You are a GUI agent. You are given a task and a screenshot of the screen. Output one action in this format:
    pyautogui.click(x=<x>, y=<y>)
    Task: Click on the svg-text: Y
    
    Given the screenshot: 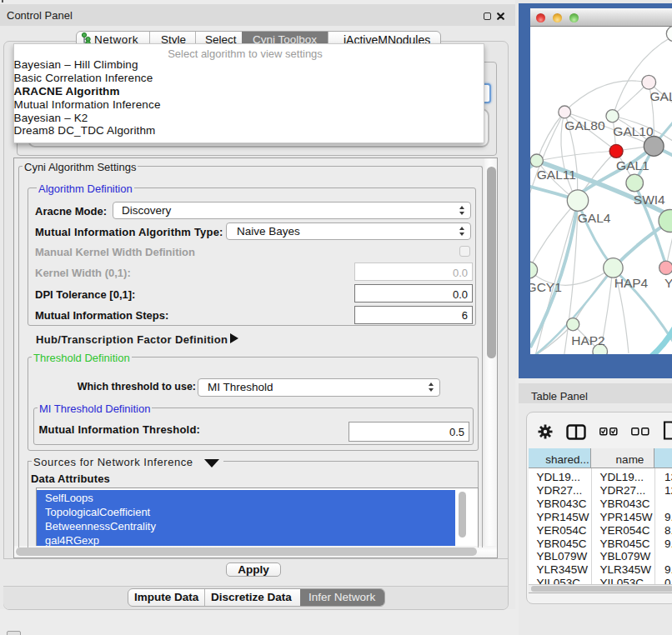 What is the action you would take?
    pyautogui.click(x=669, y=283)
    